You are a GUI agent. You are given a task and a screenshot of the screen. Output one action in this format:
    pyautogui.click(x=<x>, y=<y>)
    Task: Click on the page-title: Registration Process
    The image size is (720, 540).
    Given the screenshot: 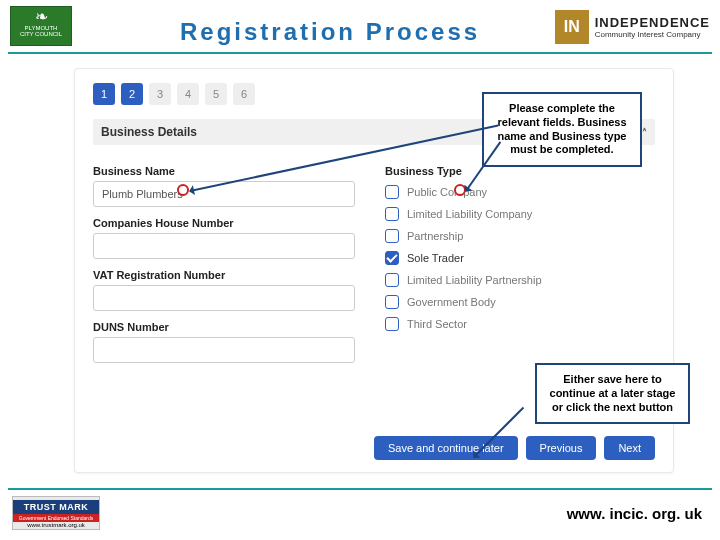 What is the action you would take?
    pyautogui.click(x=330, y=32)
    